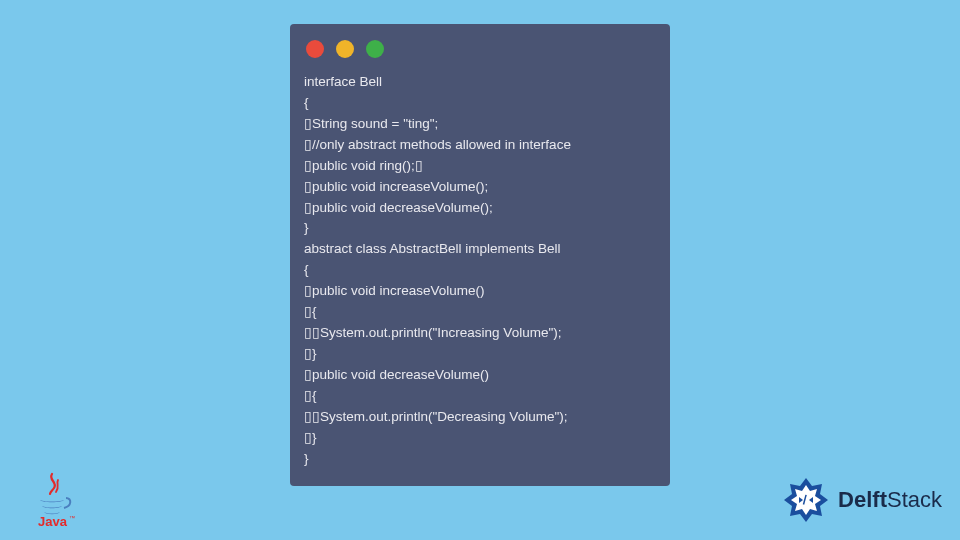 The height and width of the screenshot is (540, 960). What do you see at coordinates (345, 49) in the screenshot?
I see `minimize-dot-icon` at bounding box center [345, 49].